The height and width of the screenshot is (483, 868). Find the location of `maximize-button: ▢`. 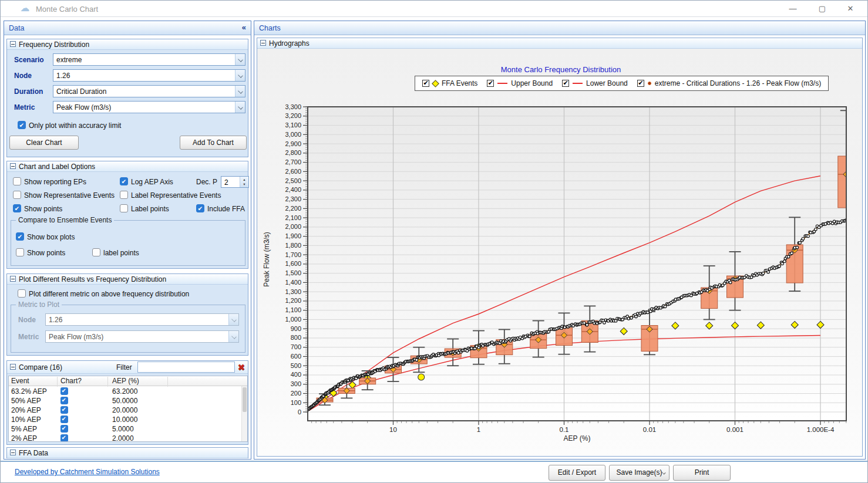

maximize-button: ▢ is located at coordinates (822, 9).